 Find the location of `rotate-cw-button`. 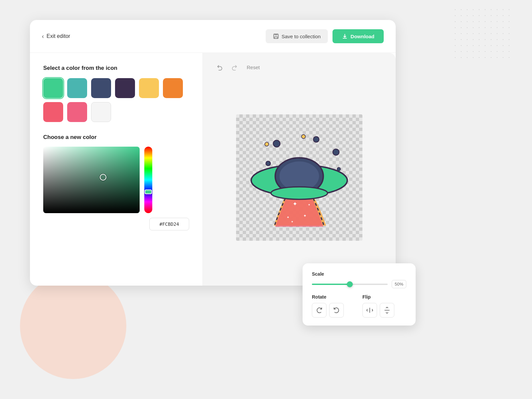

rotate-cw-button is located at coordinates (319, 310).